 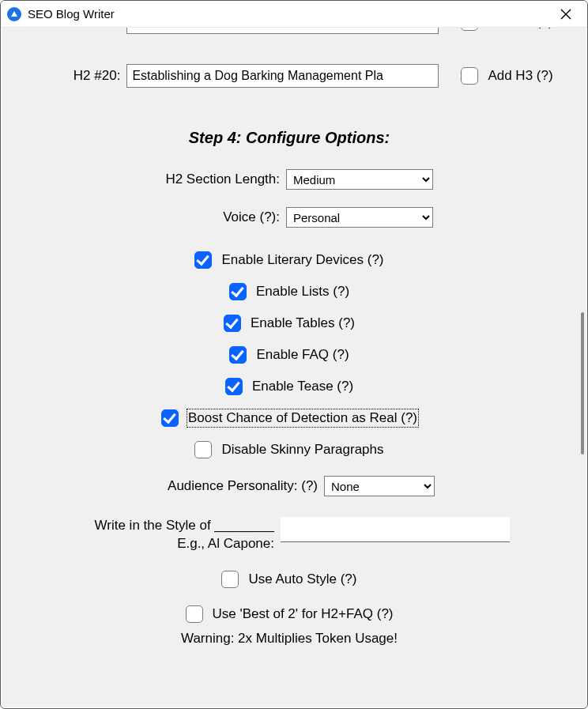 What do you see at coordinates (203, 260) in the screenshot?
I see `enable-literary-checkbox` at bounding box center [203, 260].